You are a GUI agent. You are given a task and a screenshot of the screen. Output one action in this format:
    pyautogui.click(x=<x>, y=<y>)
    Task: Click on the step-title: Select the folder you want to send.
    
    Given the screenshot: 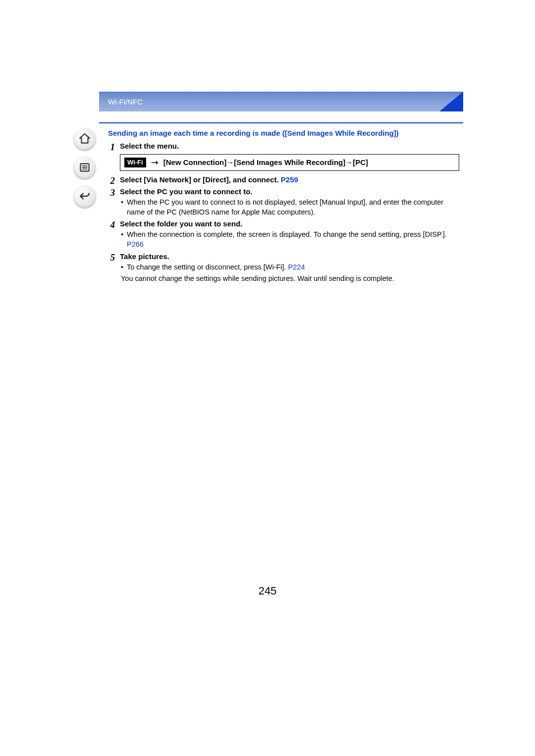 What is the action you would take?
    pyautogui.click(x=181, y=224)
    